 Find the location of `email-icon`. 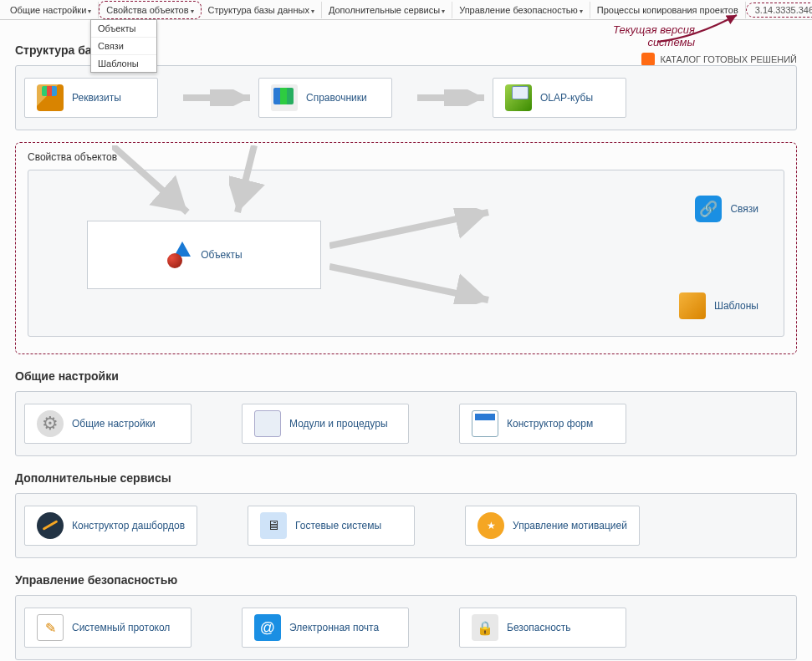

email-icon is located at coordinates (268, 628).